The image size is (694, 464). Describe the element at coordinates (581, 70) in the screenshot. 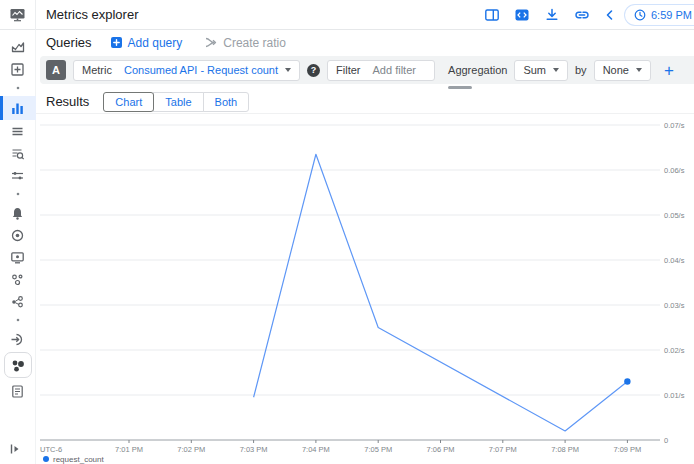

I see `by-label: by` at that location.